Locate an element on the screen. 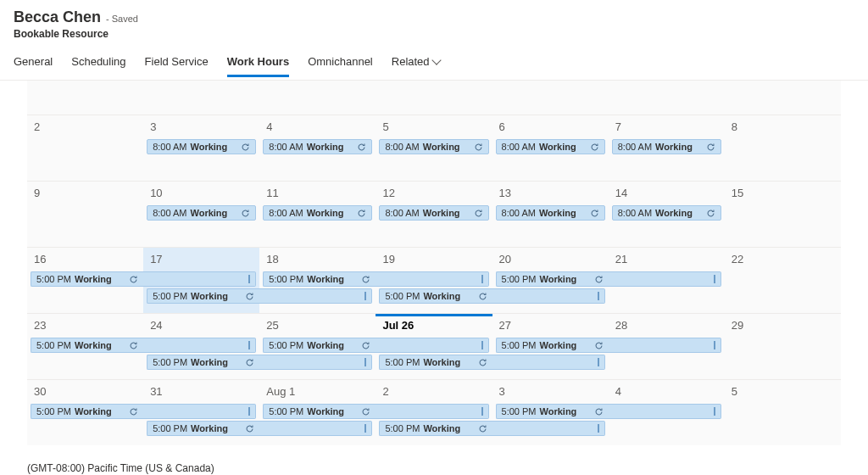  calendar-day-cell: 6 8:00 AMWorking is located at coordinates (551, 148).